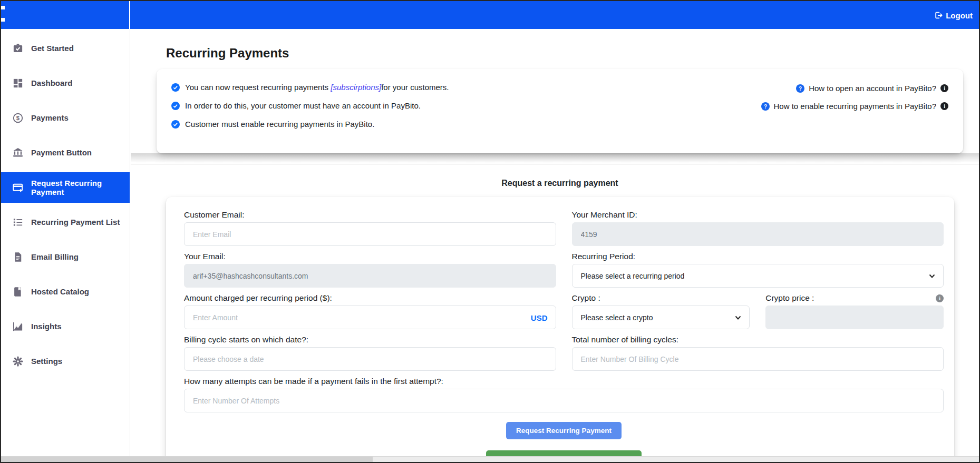 Image resolution: width=980 pixels, height=463 pixels. I want to click on billing-date-label: Billing cycle starts on which date?:, so click(370, 340).